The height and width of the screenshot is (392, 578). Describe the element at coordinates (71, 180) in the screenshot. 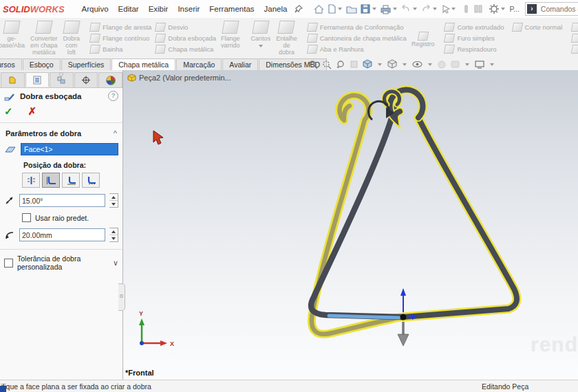

I see `bend-position-material-outside-button` at that location.